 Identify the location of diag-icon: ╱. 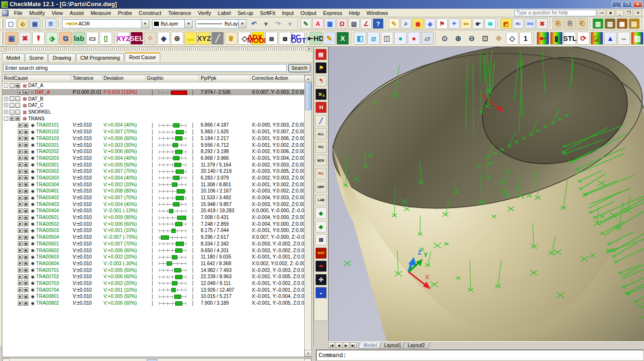
(218, 39).